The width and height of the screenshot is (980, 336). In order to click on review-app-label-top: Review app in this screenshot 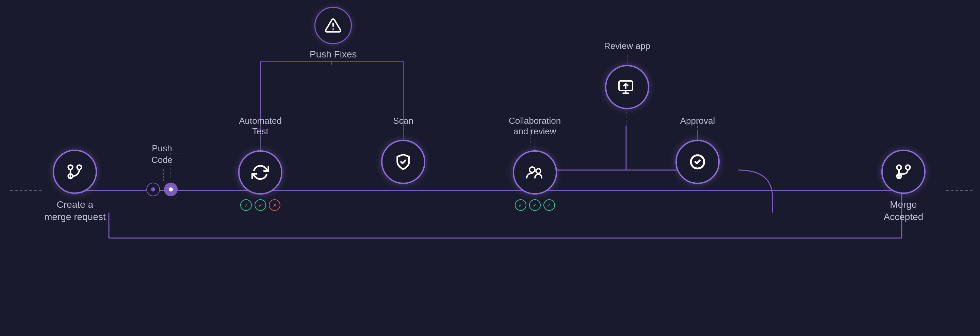, I will do `click(627, 46)`.